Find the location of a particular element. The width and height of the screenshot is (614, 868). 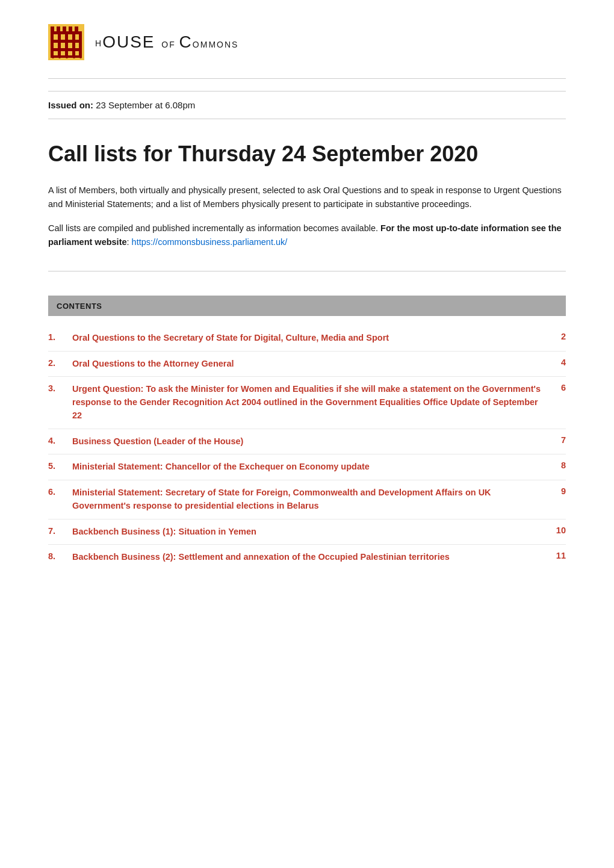

contents-page-7: 10 is located at coordinates (557, 530).